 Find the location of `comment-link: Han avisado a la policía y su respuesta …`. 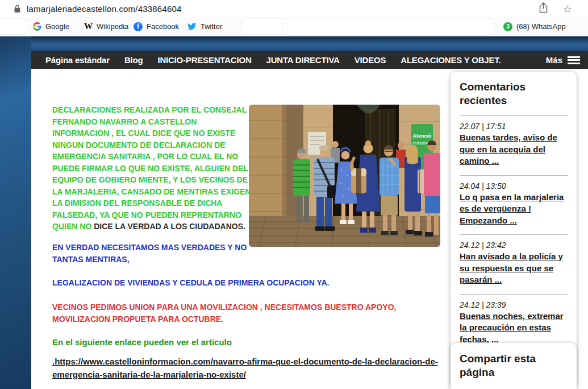

comment-link: Han avisado a la policía y su respuesta … is located at coordinates (514, 268).